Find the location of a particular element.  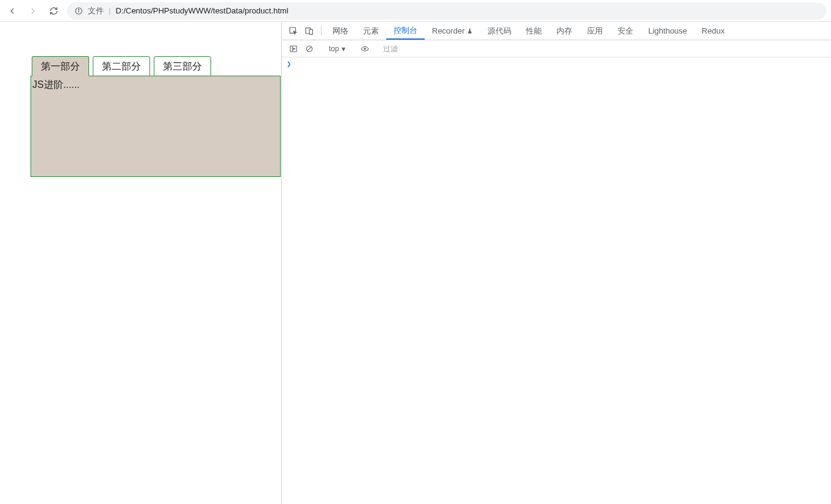

address-url: D:/Centos/PHPstudyWWW/testData/product.h… is located at coordinates (467, 11).